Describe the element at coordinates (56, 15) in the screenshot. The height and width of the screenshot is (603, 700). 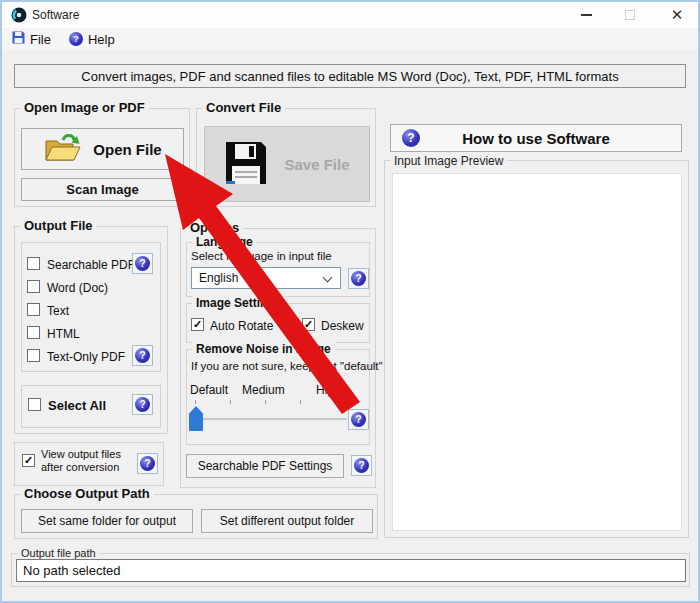
I see `window-title: Software` at that location.